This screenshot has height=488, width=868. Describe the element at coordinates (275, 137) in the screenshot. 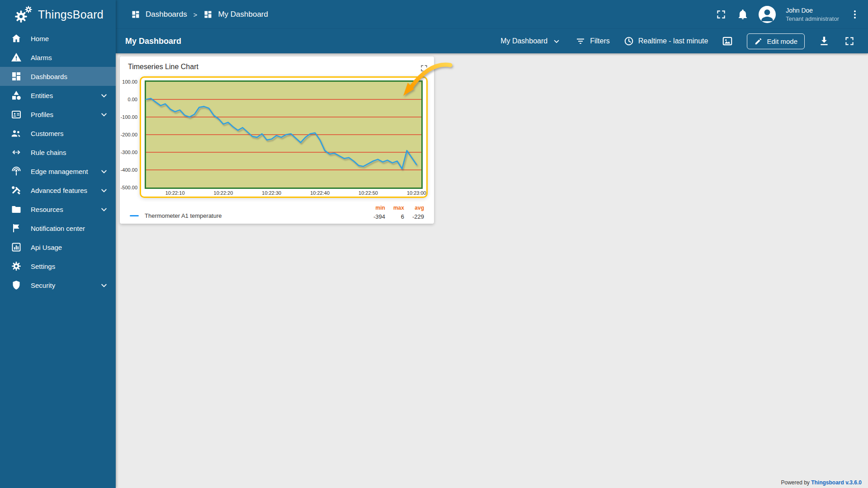

I see `chart-region: 100.000.00-100.00-200.00-300.00-400.00-5…` at that location.